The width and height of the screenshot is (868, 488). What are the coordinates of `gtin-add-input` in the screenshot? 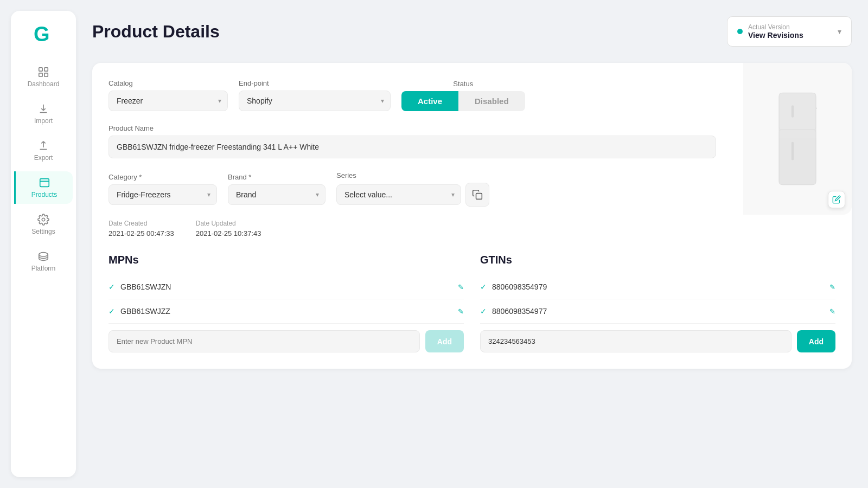 It's located at (636, 342).